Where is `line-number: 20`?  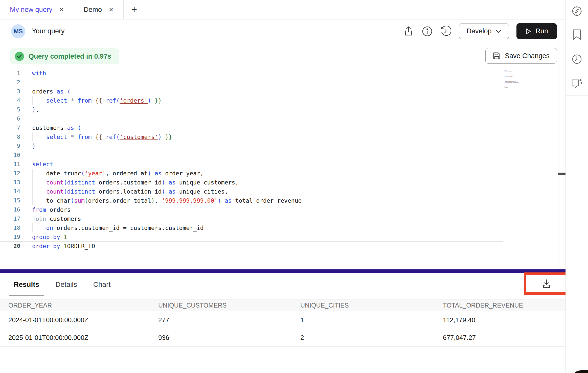
line-number: 20 is located at coordinates (10, 246).